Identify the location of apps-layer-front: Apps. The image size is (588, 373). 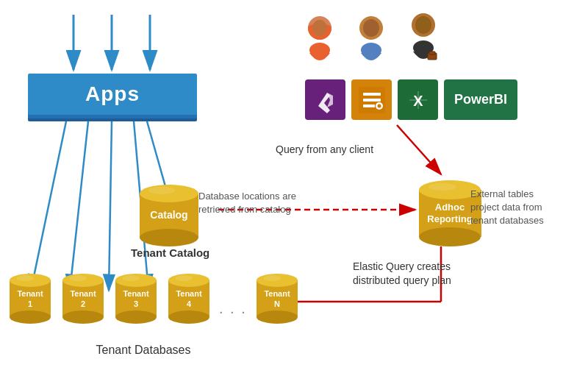
(112, 94).